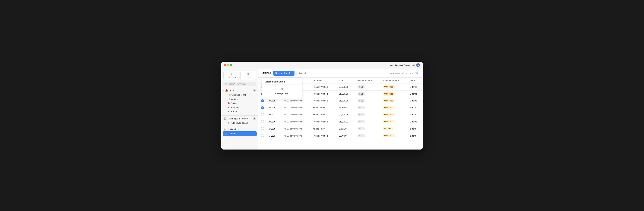 The width and height of the screenshot is (644, 211). Describe the element at coordinates (240, 112) in the screenshot. I see `sidebar-item-spam: 🗑 Spam` at that location.